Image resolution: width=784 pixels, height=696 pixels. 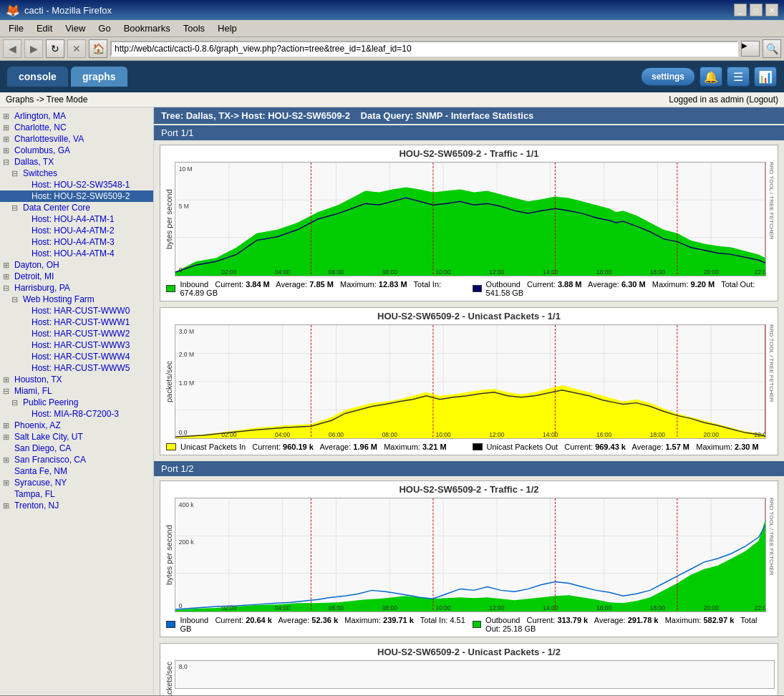 What do you see at coordinates (77, 311) in the screenshot?
I see `sidebar-item-www0: Host: HAR-CUST-WWW0` at bounding box center [77, 311].